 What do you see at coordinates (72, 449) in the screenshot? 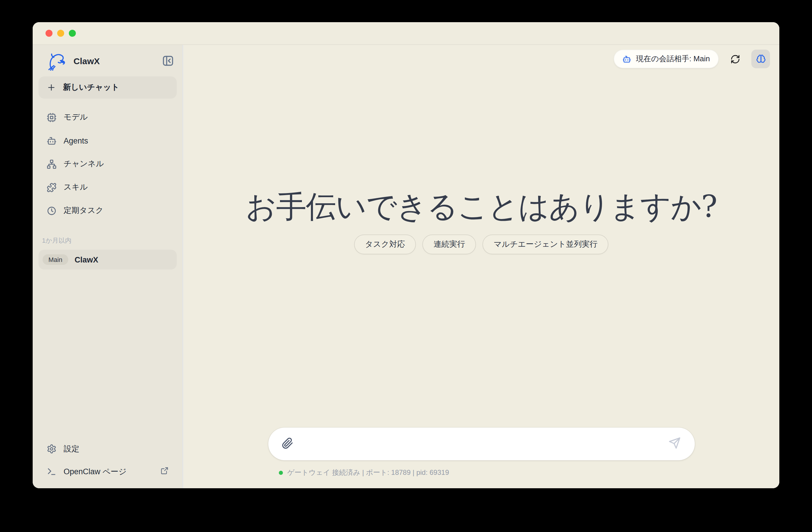
I see `sidebar-item-label: 設定` at bounding box center [72, 449].